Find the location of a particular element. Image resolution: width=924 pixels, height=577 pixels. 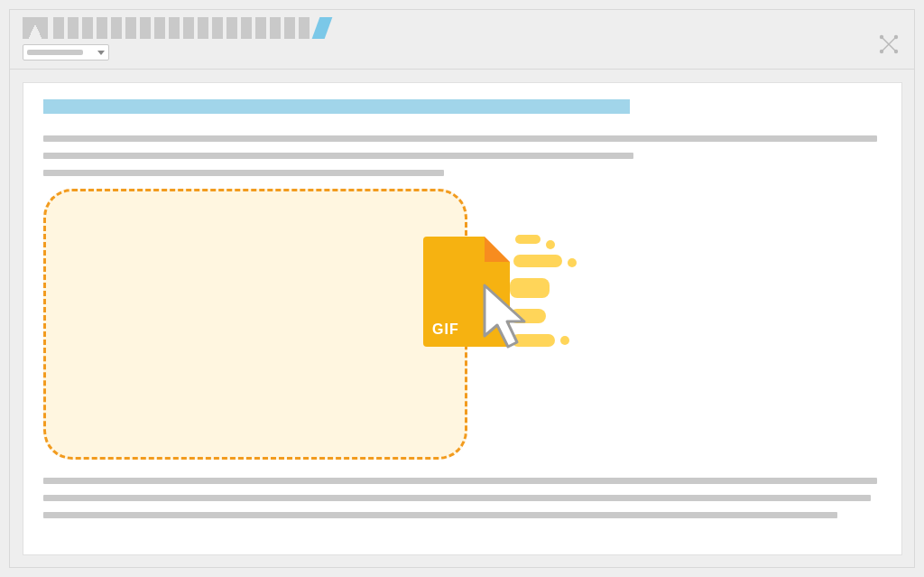

toolbar-logo-icon is located at coordinates (35, 28).